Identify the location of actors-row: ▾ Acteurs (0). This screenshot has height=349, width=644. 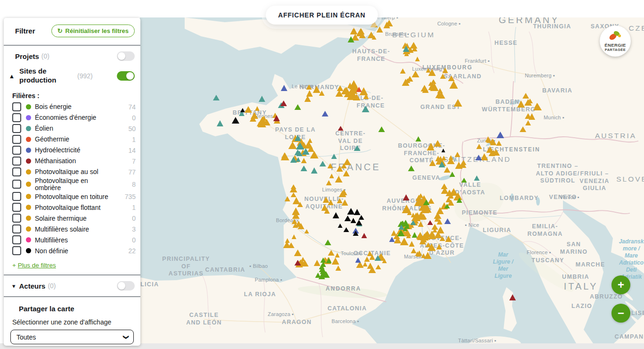
(72, 286).